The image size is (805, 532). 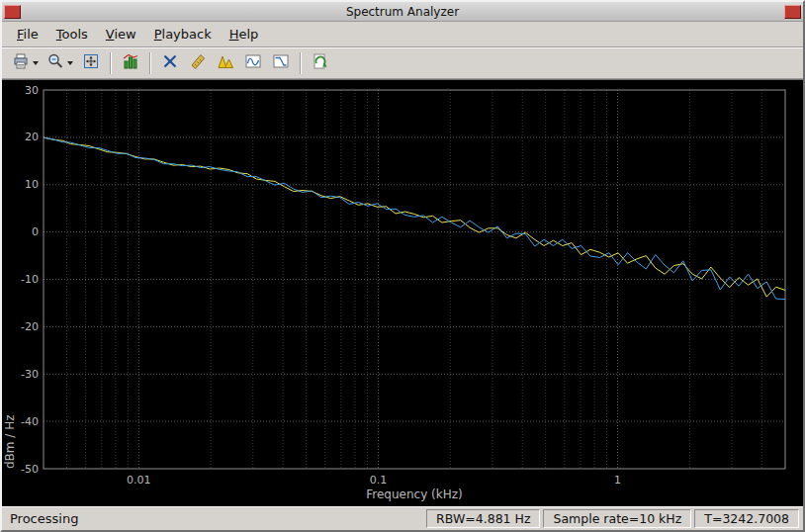 I want to click on ccdf-measurements-button, so click(x=281, y=63).